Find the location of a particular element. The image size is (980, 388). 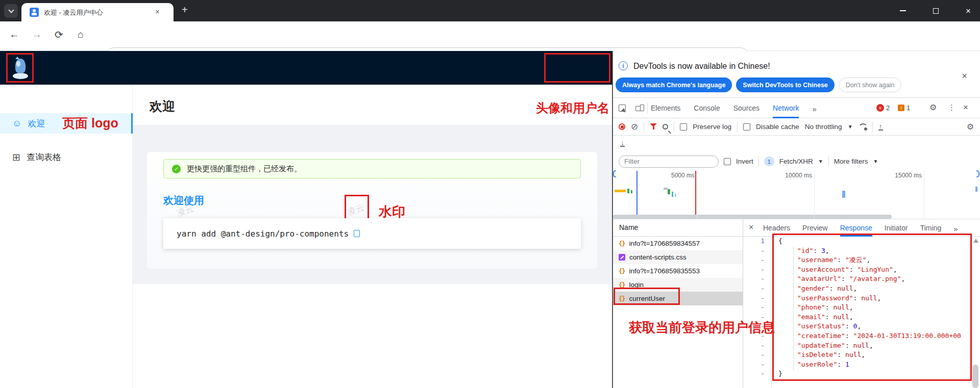

warning-badge: !1 is located at coordinates (904, 108).